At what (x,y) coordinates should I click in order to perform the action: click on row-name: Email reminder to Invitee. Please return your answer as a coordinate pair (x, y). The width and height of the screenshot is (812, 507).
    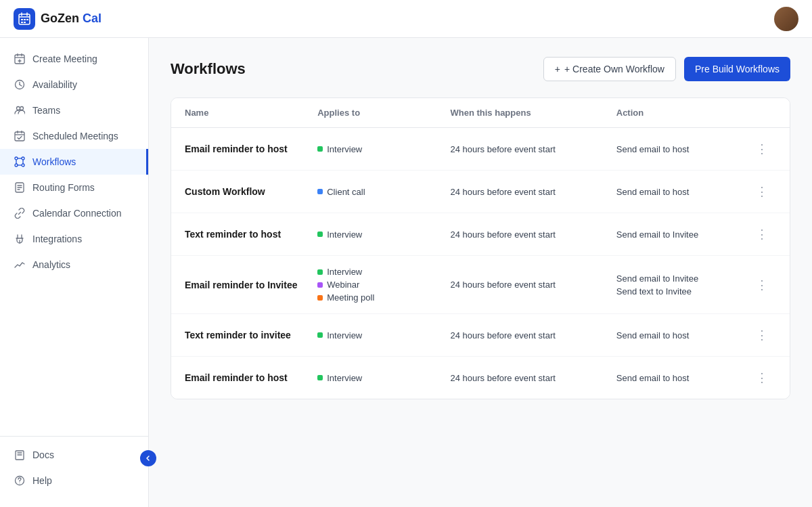
    Looking at the image, I should click on (251, 285).